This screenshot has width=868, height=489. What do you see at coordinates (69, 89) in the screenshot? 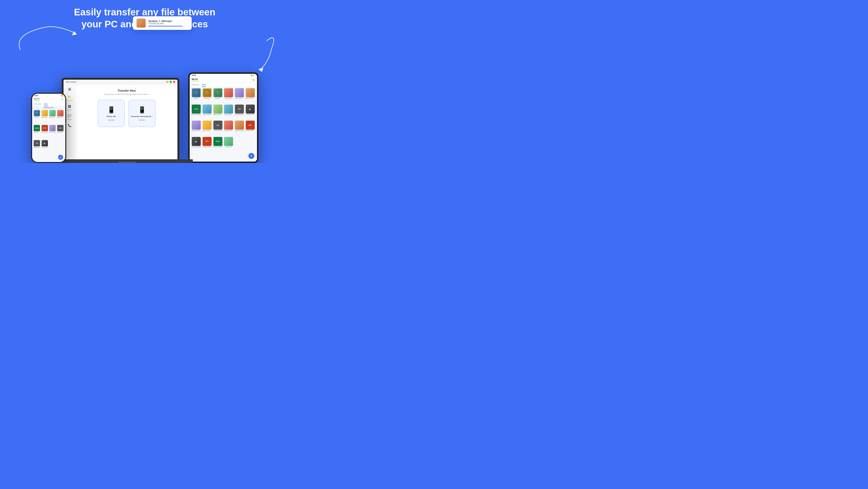
I see `sidebar-item-screen: 🖥` at bounding box center [69, 89].